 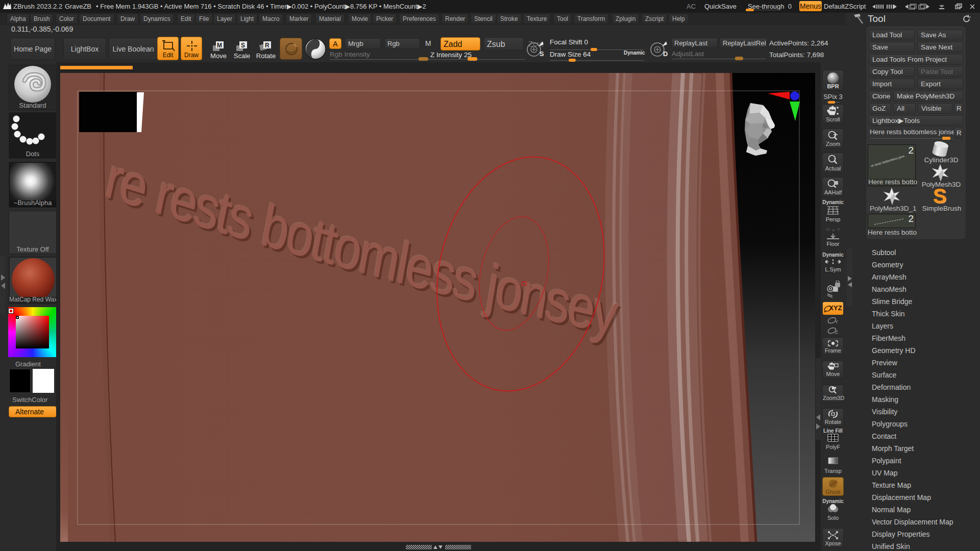 What do you see at coordinates (837, 322) in the screenshot?
I see `svg-text: Y` at bounding box center [837, 322].